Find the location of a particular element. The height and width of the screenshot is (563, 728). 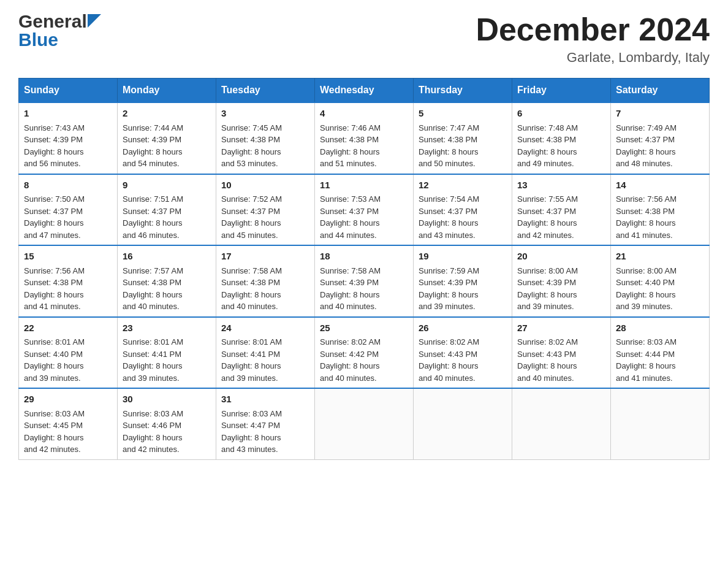

day-info: Sunrise: 8:03 AMSunset: 4:47 PMDaylight:… is located at coordinates (251, 432).